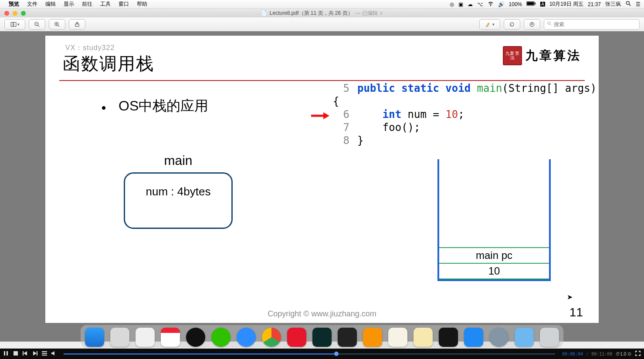 The height and width of the screenshot is (359, 644). Describe the element at coordinates (35, 354) in the screenshot. I see `next-button` at that location.